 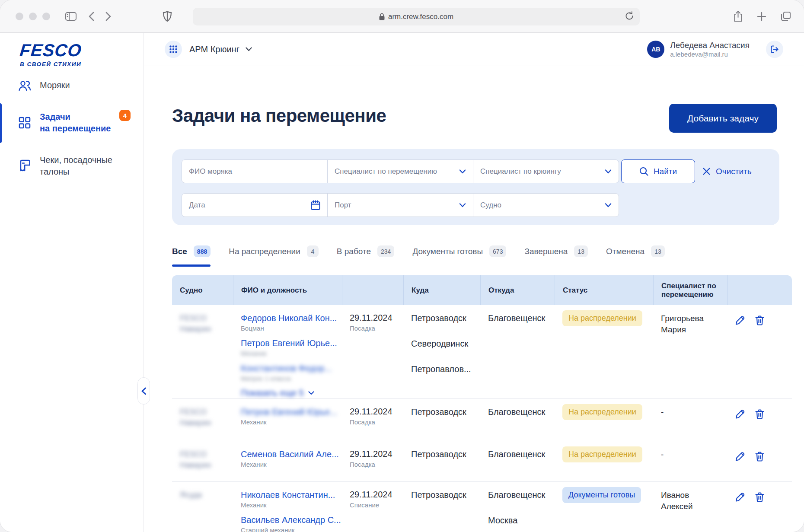 What do you see at coordinates (144, 391) in the screenshot?
I see `chevron-left-icon` at bounding box center [144, 391].